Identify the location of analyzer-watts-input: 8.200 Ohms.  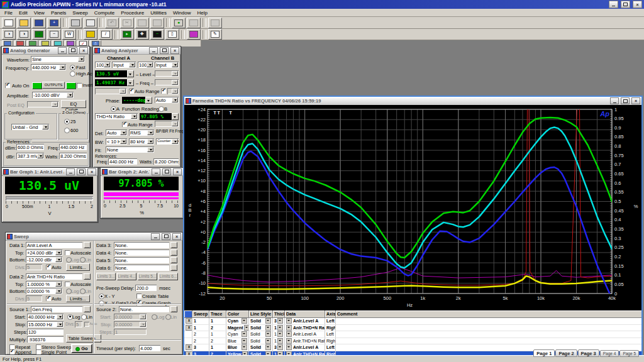
(166, 162).